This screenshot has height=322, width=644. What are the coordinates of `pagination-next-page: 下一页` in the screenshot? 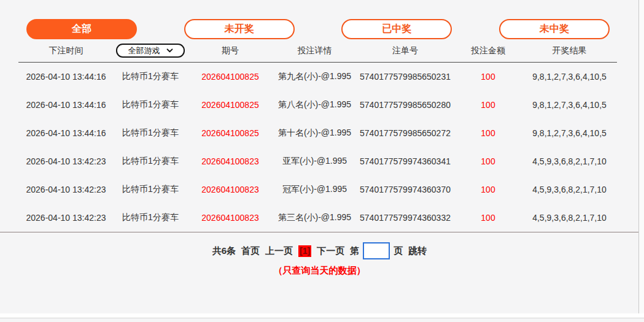 It's located at (330, 251).